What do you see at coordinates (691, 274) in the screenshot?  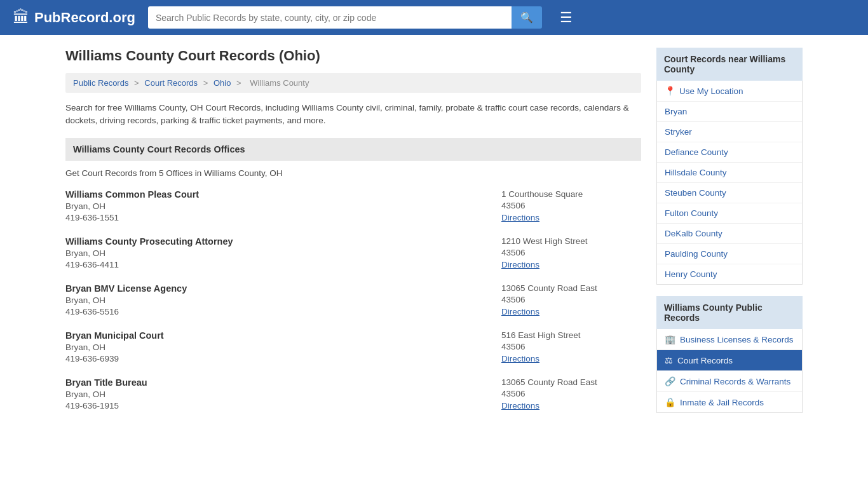 I see `nearby-link: Henry County` at bounding box center [691, 274].